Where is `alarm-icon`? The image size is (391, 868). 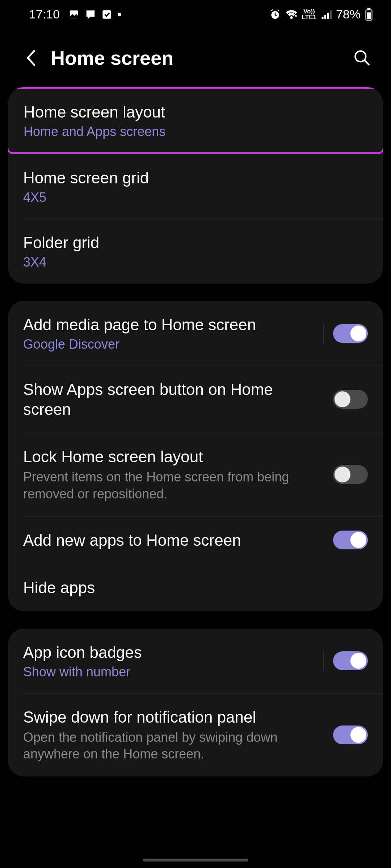 alarm-icon is located at coordinates (275, 14).